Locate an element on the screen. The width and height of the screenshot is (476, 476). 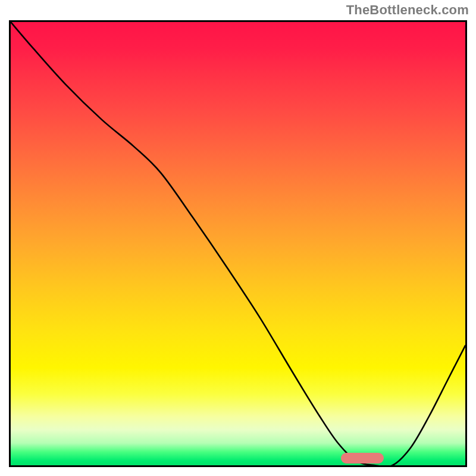
watermark-text: TheBottleneck.com is located at coordinates (408, 10).